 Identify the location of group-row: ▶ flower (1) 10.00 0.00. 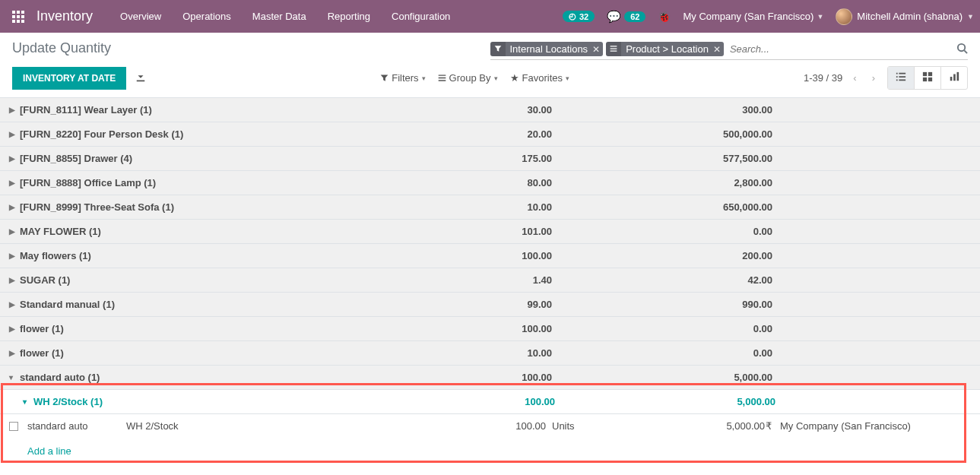
(490, 353).